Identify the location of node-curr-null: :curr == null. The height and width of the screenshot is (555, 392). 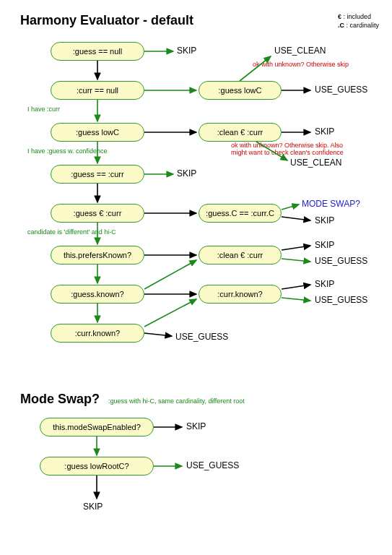
(97, 90).